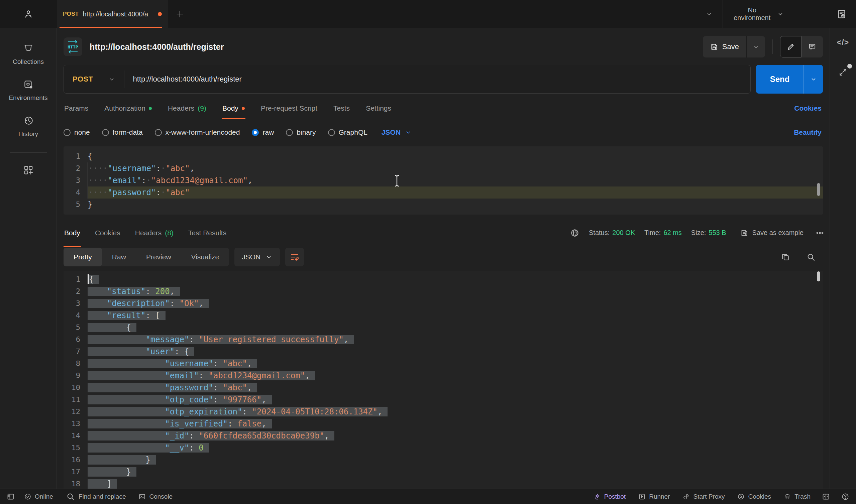 This screenshot has height=504, width=856. What do you see at coordinates (75, 424) in the screenshot?
I see `line-number: 13` at bounding box center [75, 424].